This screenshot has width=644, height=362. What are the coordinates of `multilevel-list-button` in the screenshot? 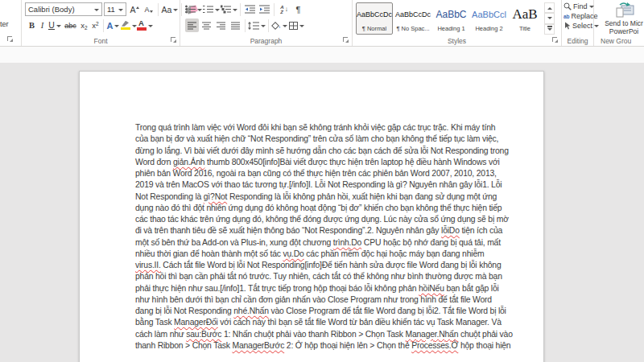 It's located at (229, 10).